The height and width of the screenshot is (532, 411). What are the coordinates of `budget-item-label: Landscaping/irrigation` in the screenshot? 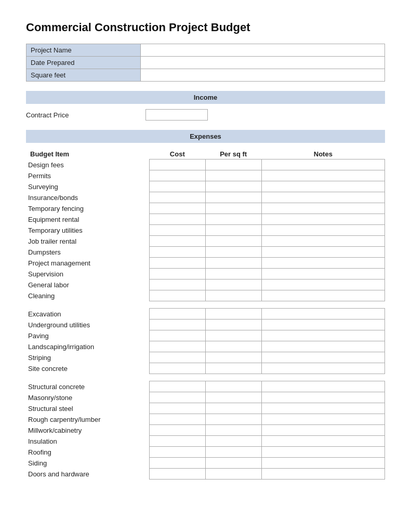 It's located at (87, 347).